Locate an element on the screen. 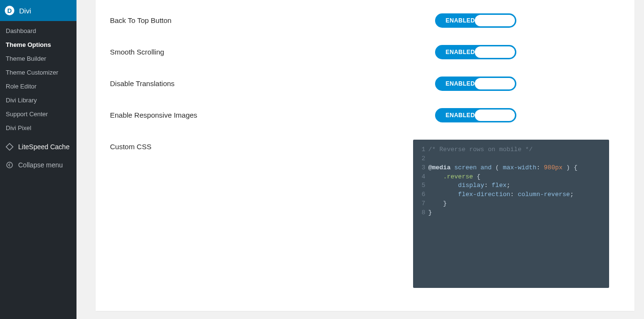 This screenshot has width=644, height=319. diamond-icon is located at coordinates (10, 147).